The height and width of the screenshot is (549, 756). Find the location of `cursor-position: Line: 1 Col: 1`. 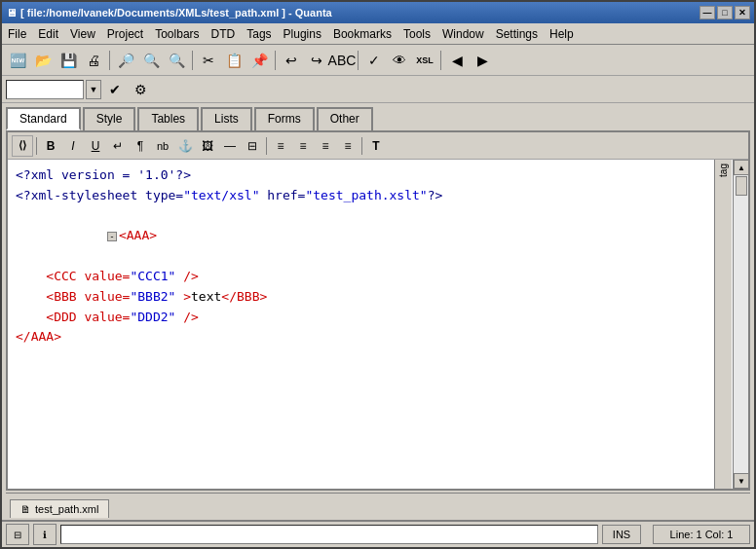

cursor-position: Line: 1 Col: 1 is located at coordinates (701, 534).